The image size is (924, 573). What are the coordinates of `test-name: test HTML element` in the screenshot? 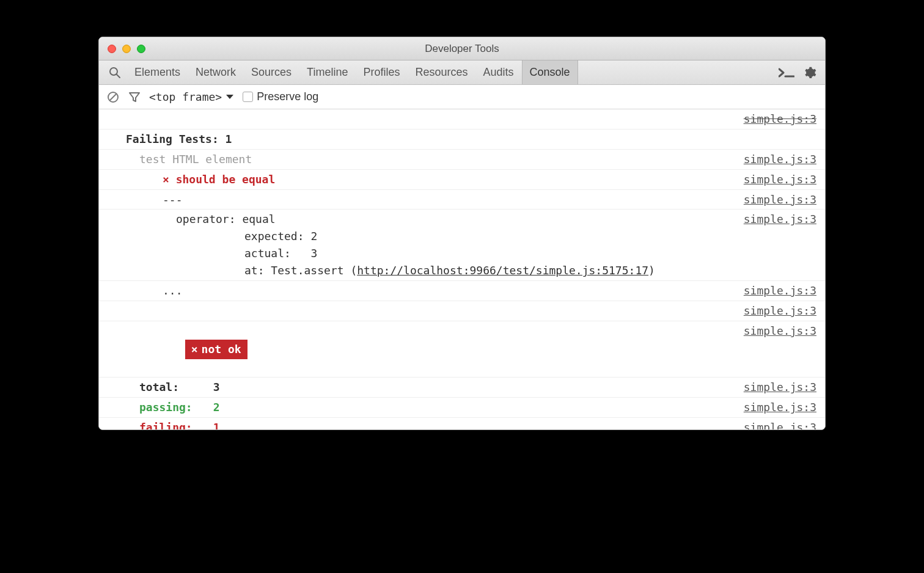 It's located at (180, 159).